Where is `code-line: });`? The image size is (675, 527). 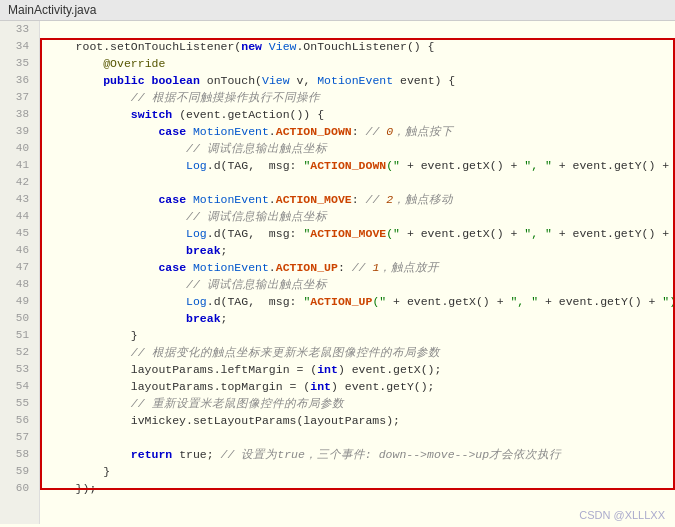 code-line: }); is located at coordinates (358, 488).